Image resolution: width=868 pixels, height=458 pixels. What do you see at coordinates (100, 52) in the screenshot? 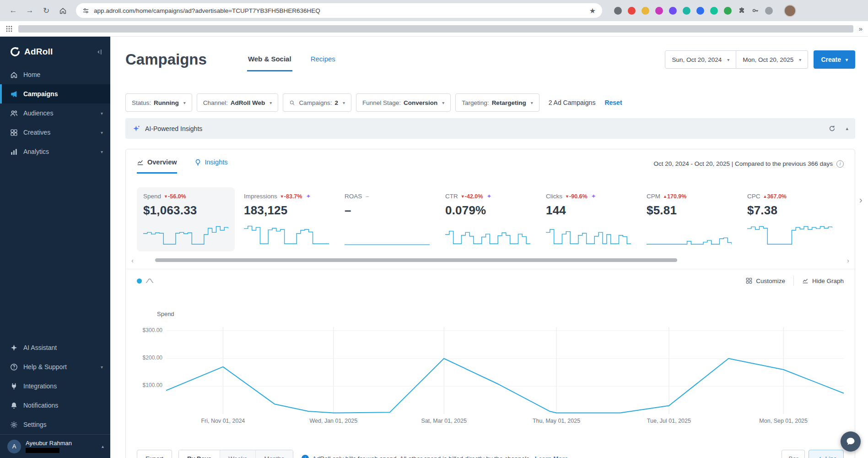
I see `sidebar-collapse-icon` at bounding box center [100, 52].